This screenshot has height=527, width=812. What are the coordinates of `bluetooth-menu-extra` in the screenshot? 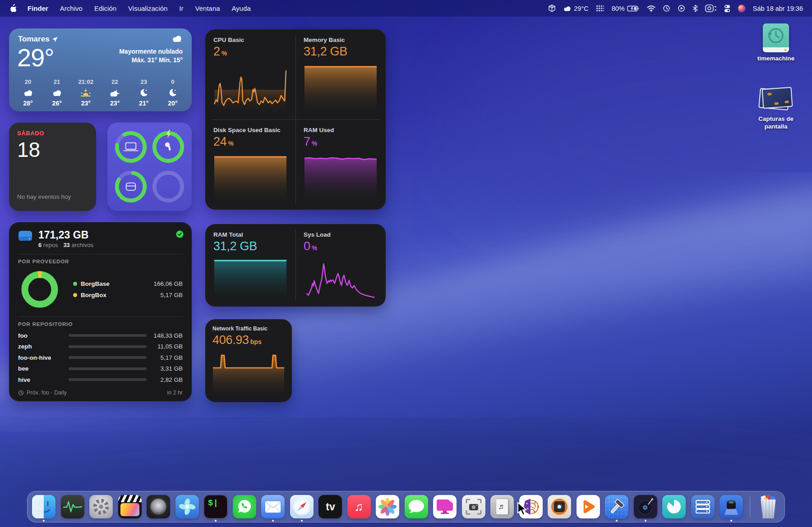 It's located at (695, 8).